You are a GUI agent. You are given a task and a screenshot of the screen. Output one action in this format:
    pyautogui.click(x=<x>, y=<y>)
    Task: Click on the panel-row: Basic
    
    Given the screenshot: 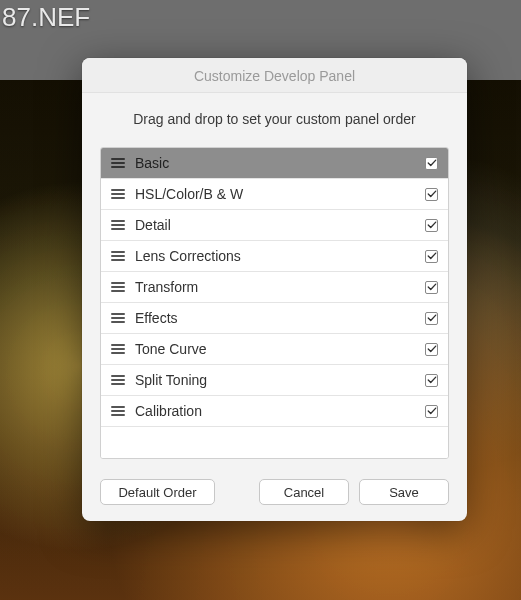 What is the action you would take?
    pyautogui.click(x=274, y=164)
    